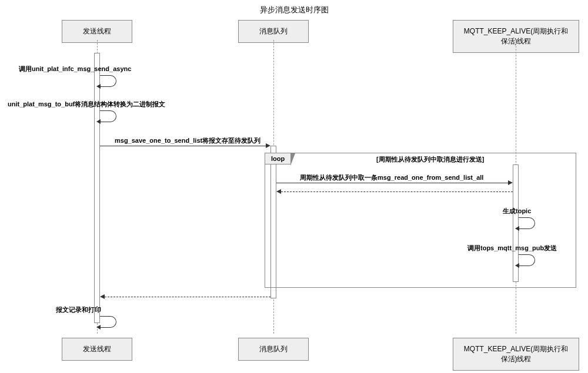 This screenshot has width=588, height=373. I want to click on participant-mqtt-bottom: MQTT_KEEP_ALIVE(周期执行和保活)线程, so click(516, 354).